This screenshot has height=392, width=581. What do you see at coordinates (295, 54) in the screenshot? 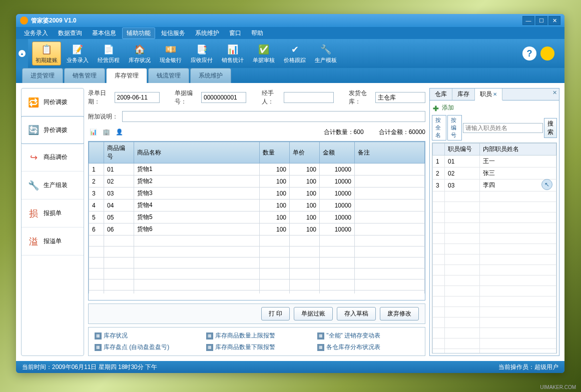
I see `toolbar-button: ✔价格跟踪` at bounding box center [295, 54].